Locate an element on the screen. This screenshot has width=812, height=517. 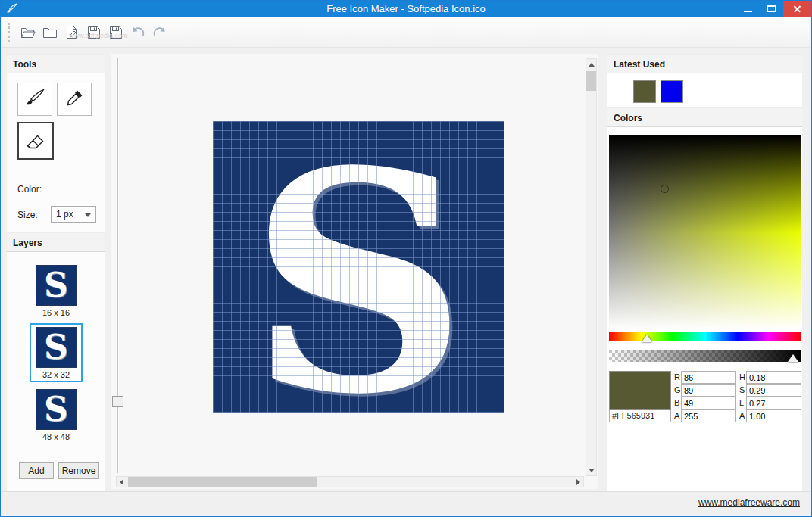
tools-header: Tools is located at coordinates (56, 64).